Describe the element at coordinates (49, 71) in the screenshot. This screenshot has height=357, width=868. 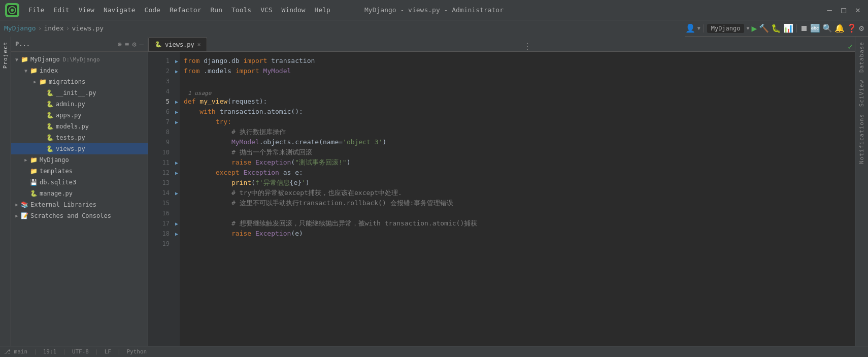
I see `tree-label-index: index` at that location.